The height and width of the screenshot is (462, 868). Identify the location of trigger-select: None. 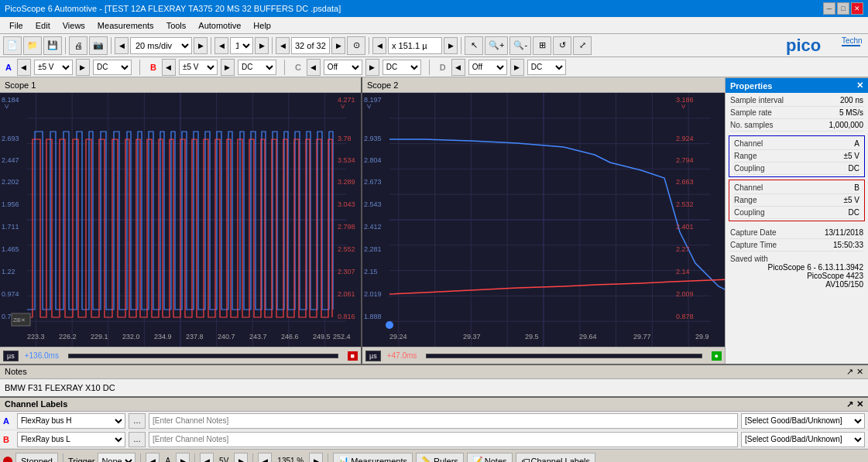
(116, 458).